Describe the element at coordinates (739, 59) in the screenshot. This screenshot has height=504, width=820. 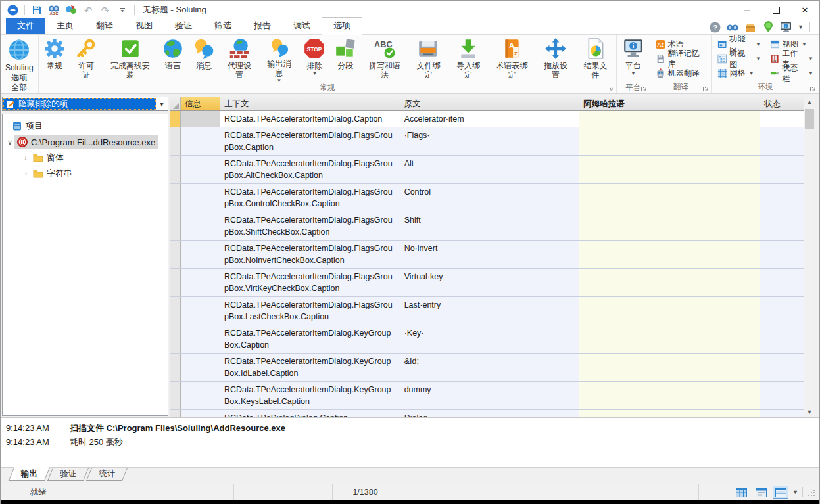
I see `tree-view-button: 树视图 ▼` at that location.